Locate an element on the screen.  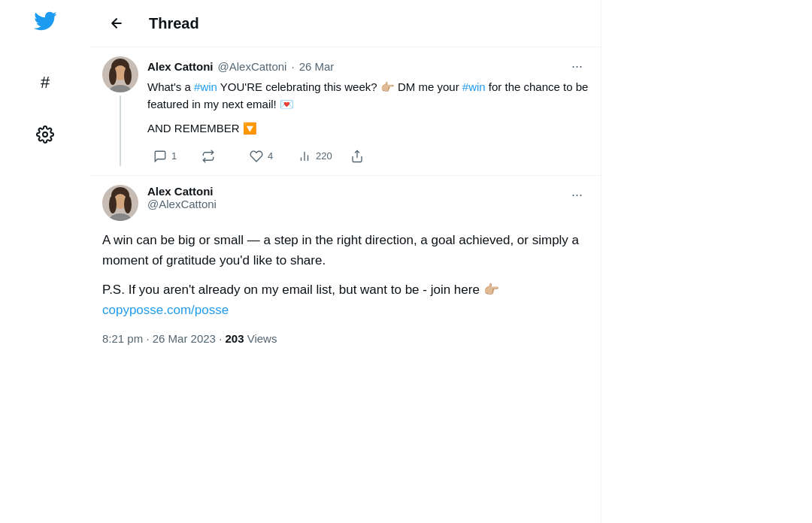
tweet-1-text: What's a #win YOU'RE celebrating this we… is located at coordinates (368, 96).